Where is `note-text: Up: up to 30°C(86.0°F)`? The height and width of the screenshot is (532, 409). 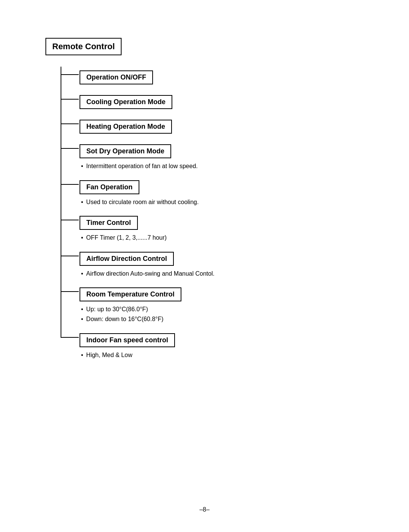 note-text: Up: up to 30°C(86.0°F) is located at coordinates (234, 309).